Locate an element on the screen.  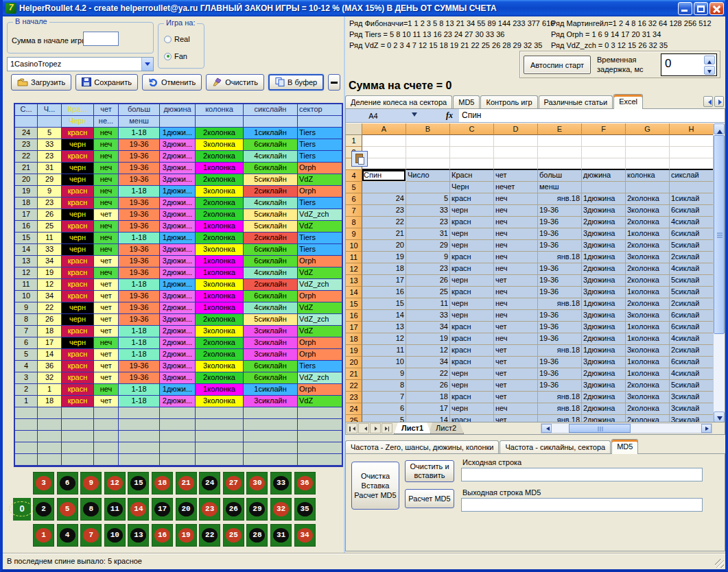
tab-freq-1: Частота - сиклайны, сектора is located at coordinates (555, 447).